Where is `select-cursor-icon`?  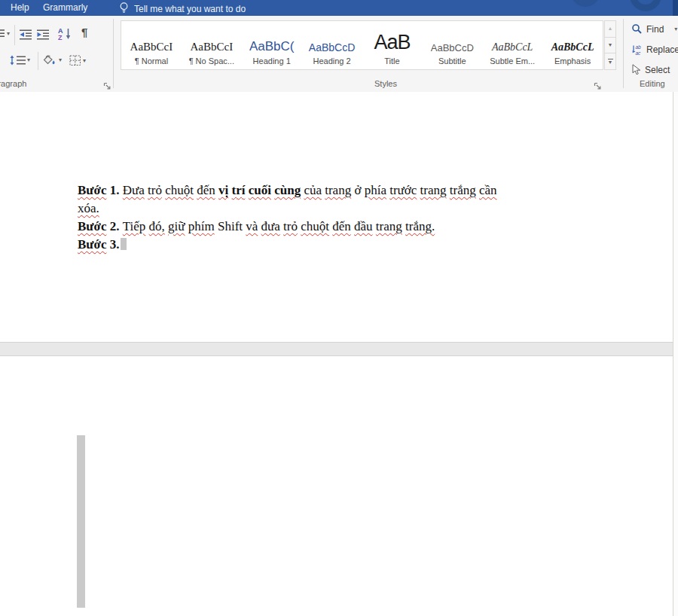 select-cursor-icon is located at coordinates (636, 69).